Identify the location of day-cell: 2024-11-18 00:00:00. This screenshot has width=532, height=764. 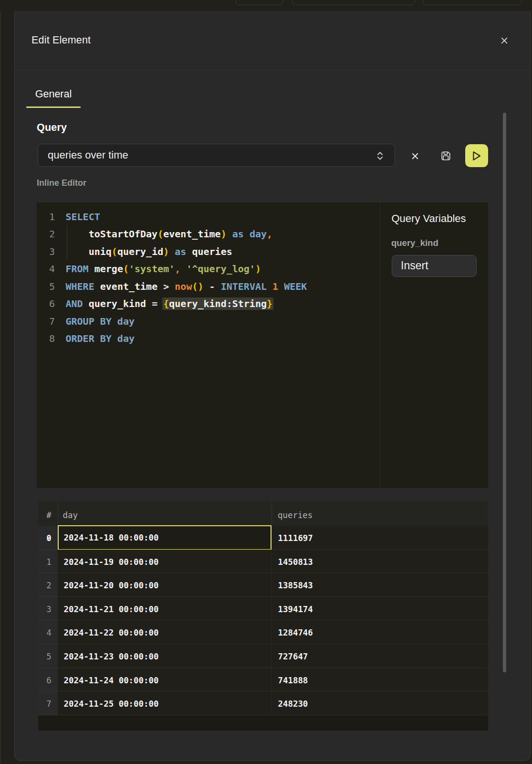
(165, 538).